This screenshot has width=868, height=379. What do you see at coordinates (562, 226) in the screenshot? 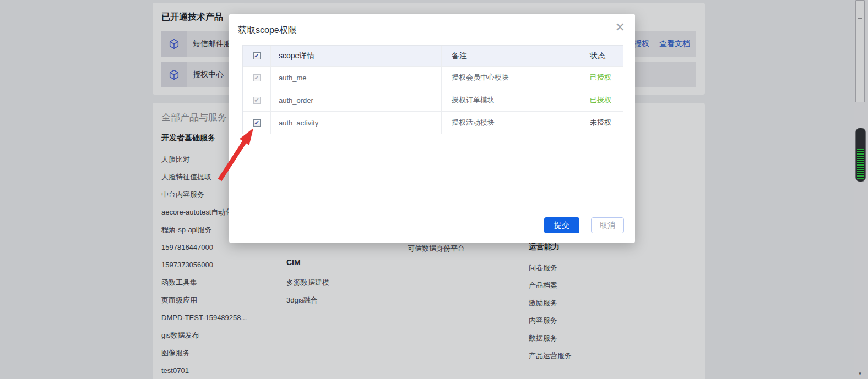
I see `submit-button: 提交` at bounding box center [562, 226].